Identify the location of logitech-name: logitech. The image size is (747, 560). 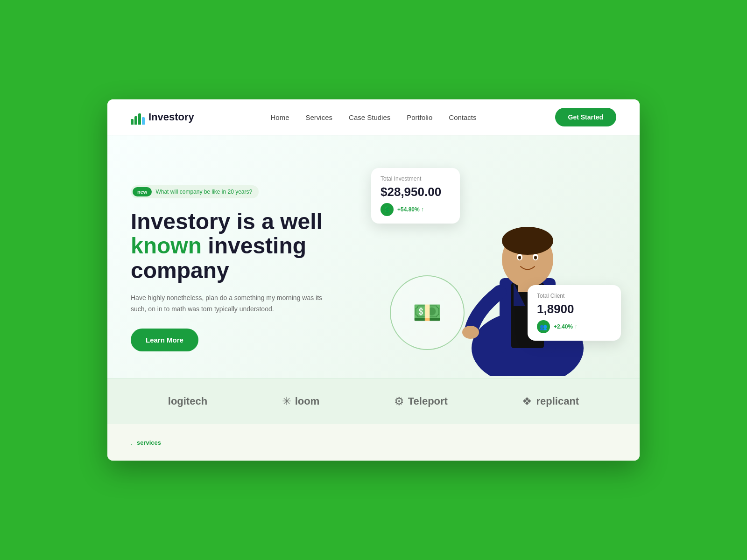
(188, 401).